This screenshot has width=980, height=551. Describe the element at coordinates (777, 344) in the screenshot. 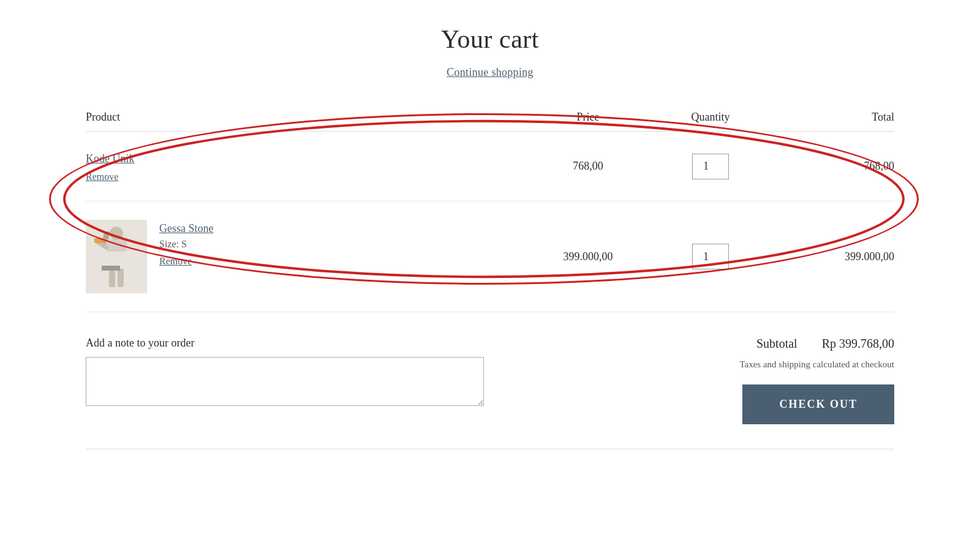

I see `subtotal-label: Subtotal` at that location.